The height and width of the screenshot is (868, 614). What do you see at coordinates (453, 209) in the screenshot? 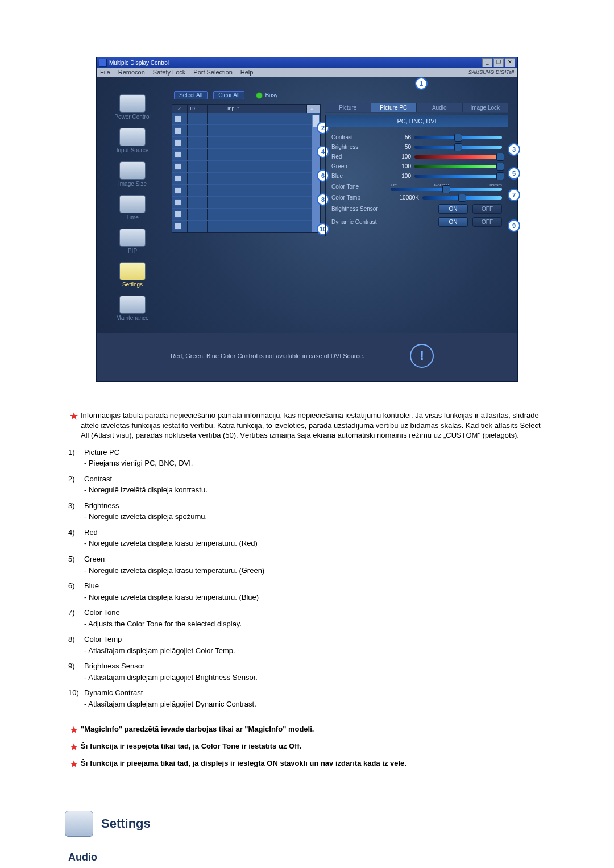
I see `brightness-sensor-on-button: ON` at bounding box center [453, 209].